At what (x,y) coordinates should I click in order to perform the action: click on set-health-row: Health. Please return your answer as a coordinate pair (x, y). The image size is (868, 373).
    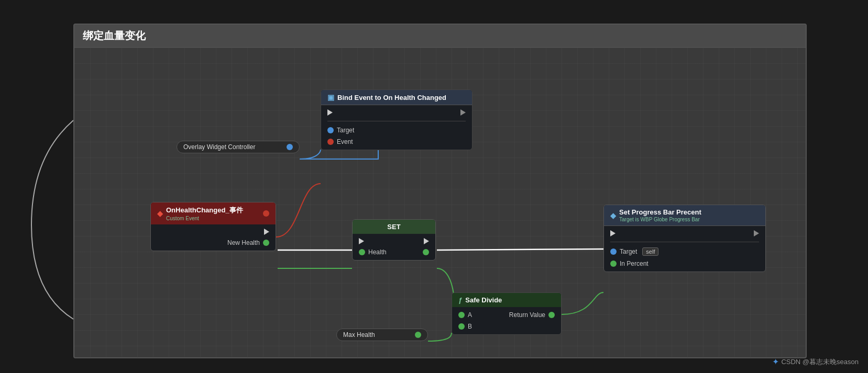
    Looking at the image, I should click on (394, 252).